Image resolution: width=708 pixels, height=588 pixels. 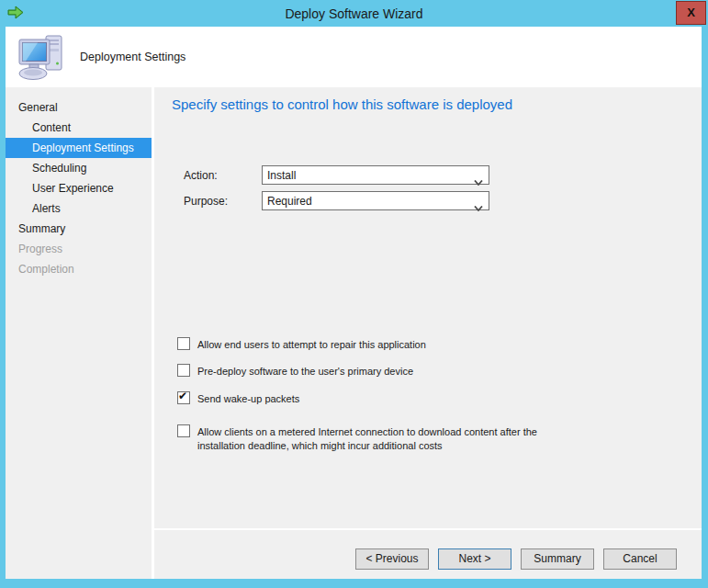 I want to click on action-field-row: Action: Install, so click(x=336, y=175).